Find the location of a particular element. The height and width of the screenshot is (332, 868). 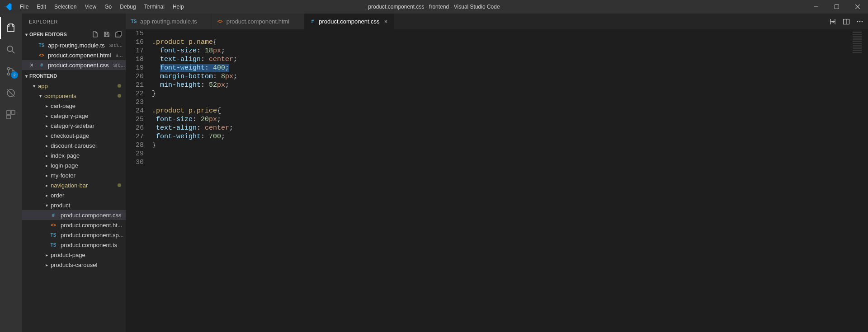

file-tree-folder: ▸my-footer is located at coordinates (74, 175).